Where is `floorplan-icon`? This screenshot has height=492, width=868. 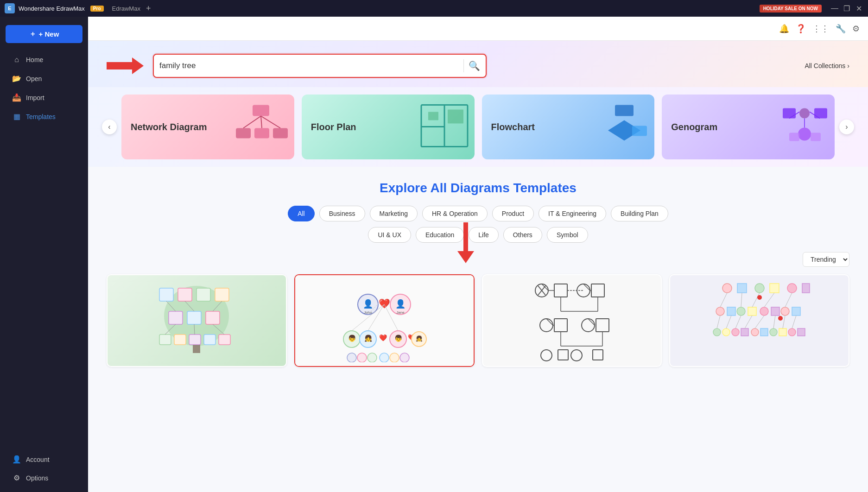
floorplan-icon is located at coordinates (444, 127).